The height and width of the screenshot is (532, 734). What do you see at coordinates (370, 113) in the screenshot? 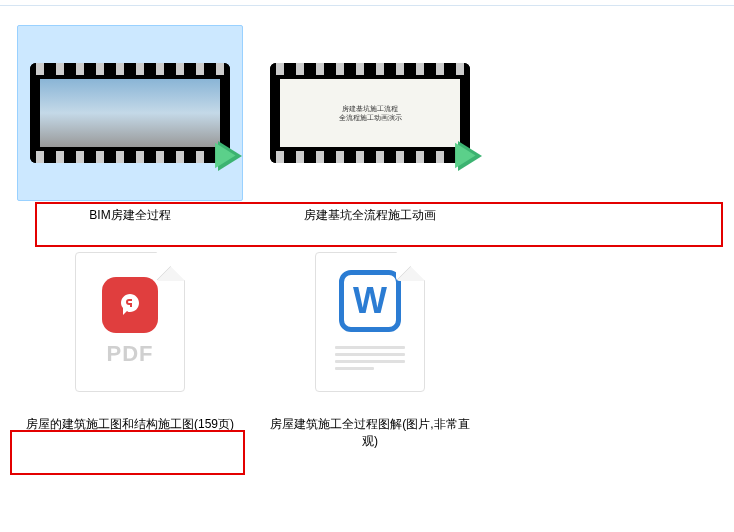
I see `thumb-wrap: 房建基坑施工流程全流程施工动画演示` at bounding box center [370, 113].